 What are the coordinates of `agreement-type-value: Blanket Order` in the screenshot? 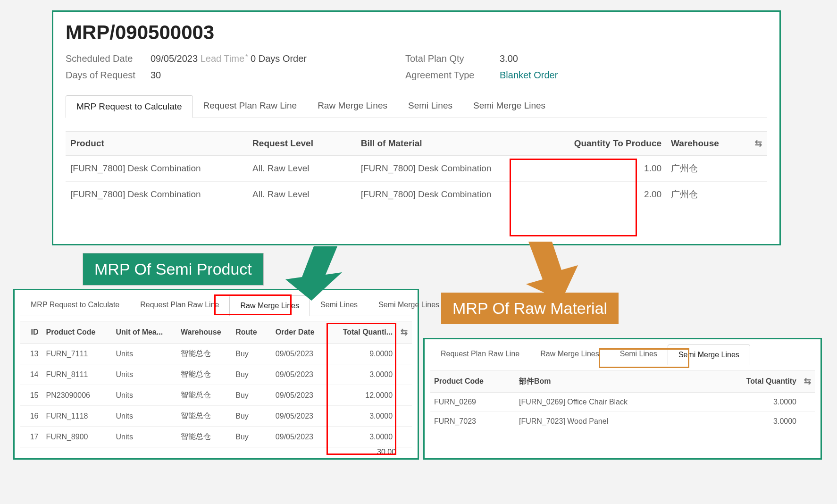 It's located at (528, 76).